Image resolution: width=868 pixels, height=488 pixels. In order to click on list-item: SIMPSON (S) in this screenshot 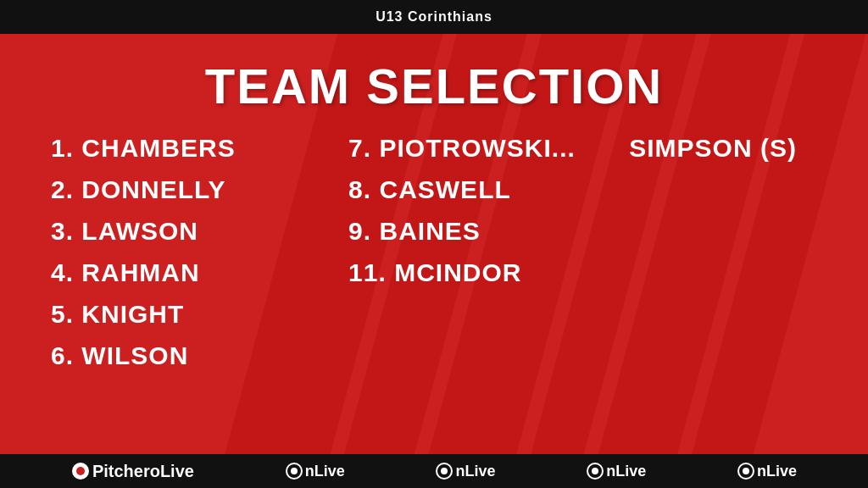, I will do `click(727, 147)`.